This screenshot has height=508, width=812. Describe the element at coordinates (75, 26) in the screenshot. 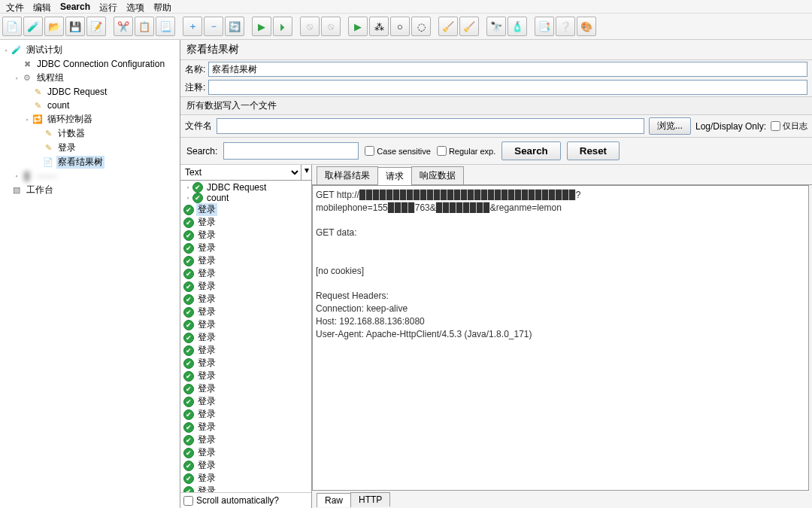

I see `save-button: 💾` at that location.